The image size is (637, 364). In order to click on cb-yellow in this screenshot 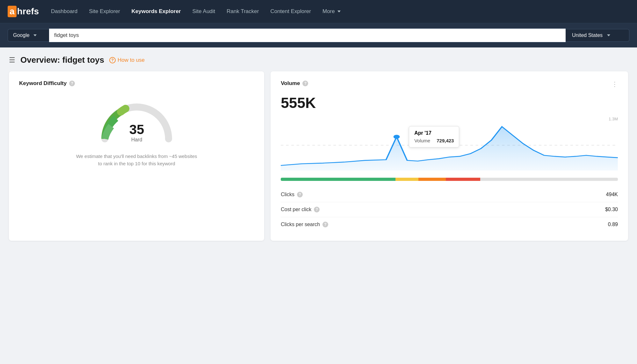, I will do `click(407, 179)`.